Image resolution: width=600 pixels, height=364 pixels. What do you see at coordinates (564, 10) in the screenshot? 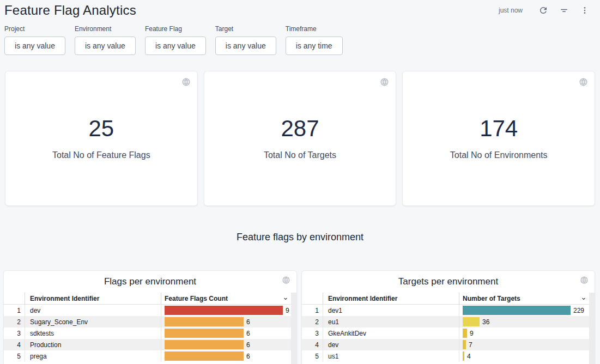
I see `filters-button` at bounding box center [564, 10].